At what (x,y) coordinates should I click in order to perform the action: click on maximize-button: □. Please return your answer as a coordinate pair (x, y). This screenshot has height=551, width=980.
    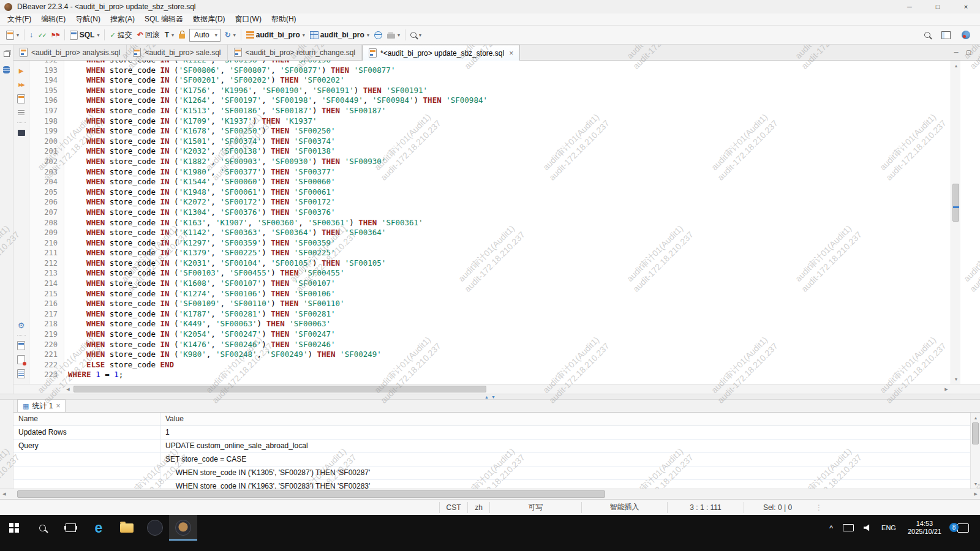
    Looking at the image, I should click on (938, 7).